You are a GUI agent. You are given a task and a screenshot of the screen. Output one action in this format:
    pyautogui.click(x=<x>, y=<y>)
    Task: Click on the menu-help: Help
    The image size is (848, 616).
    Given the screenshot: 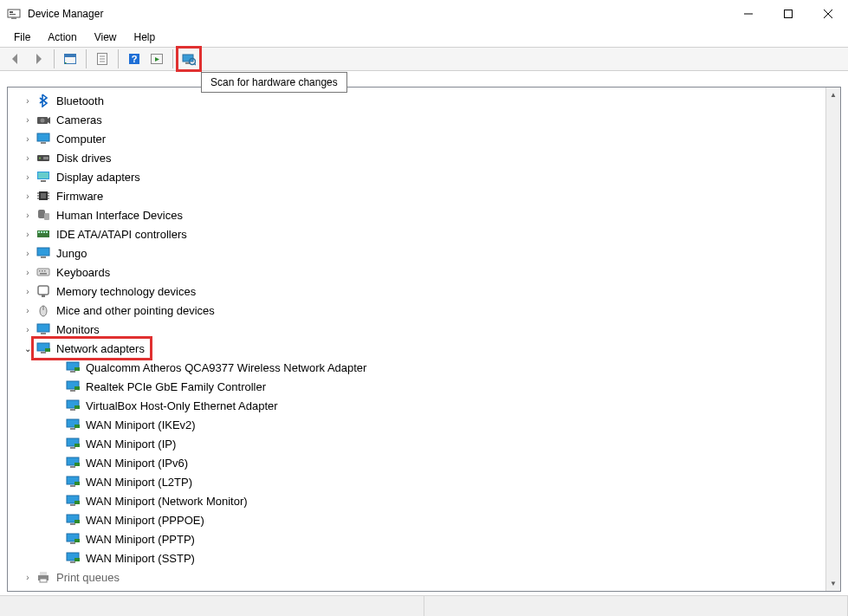 What is the action you would take?
    pyautogui.click(x=146, y=37)
    